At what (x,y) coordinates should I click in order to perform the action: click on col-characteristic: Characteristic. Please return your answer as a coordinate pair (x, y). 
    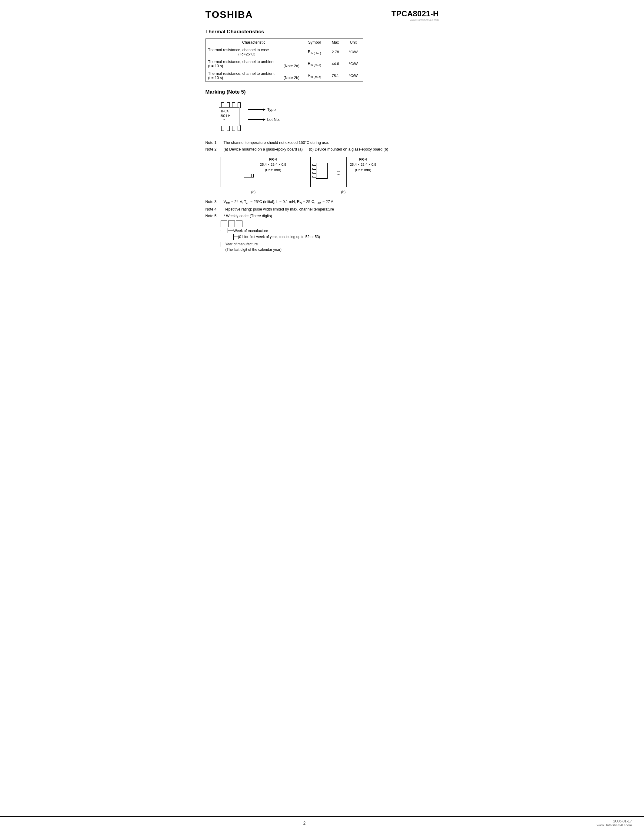
    Looking at the image, I should click on (254, 43).